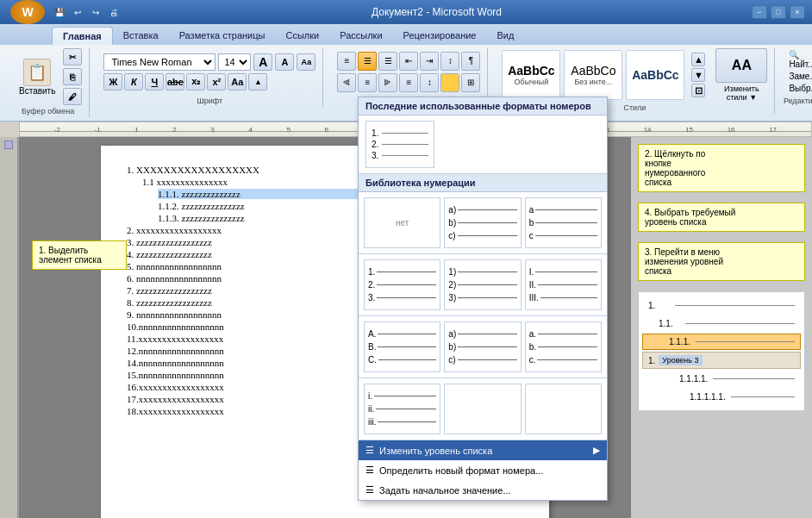 The image size is (812, 518). Describe the element at coordinates (78, 12) in the screenshot. I see `undo-qa-button: ↩` at that location.